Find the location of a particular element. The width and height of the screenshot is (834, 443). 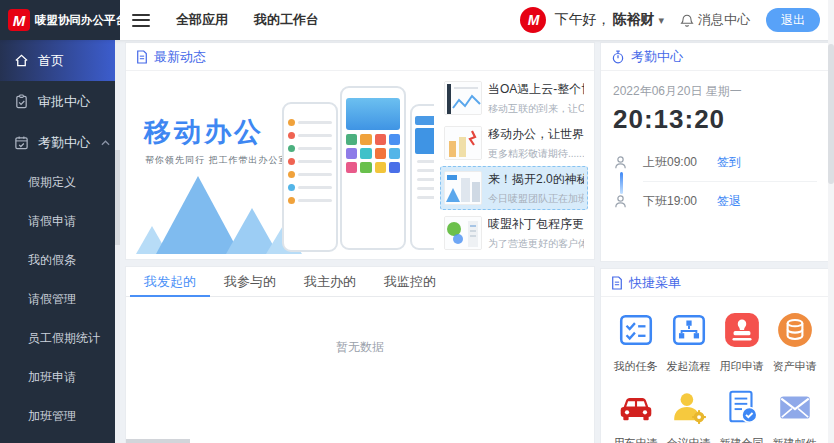

panel-header: 考勤中心 is located at coordinates (715, 57).